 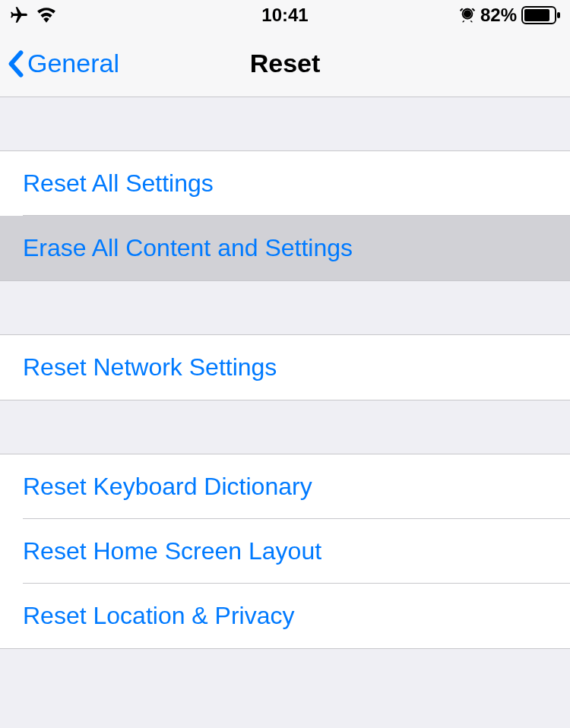 I want to click on reset-keyboard-dictionary-cell: Reset Keyboard Dictionary, so click(x=285, y=486).